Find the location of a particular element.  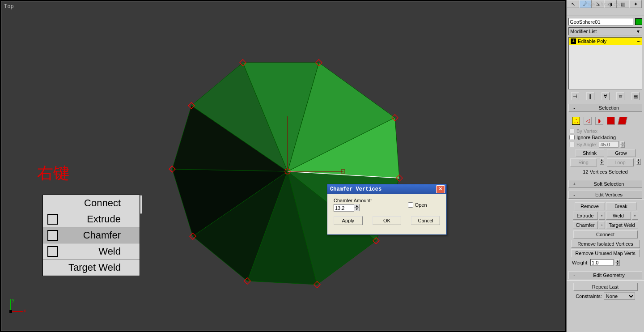

context-item-weld: Weld is located at coordinates (91, 251).